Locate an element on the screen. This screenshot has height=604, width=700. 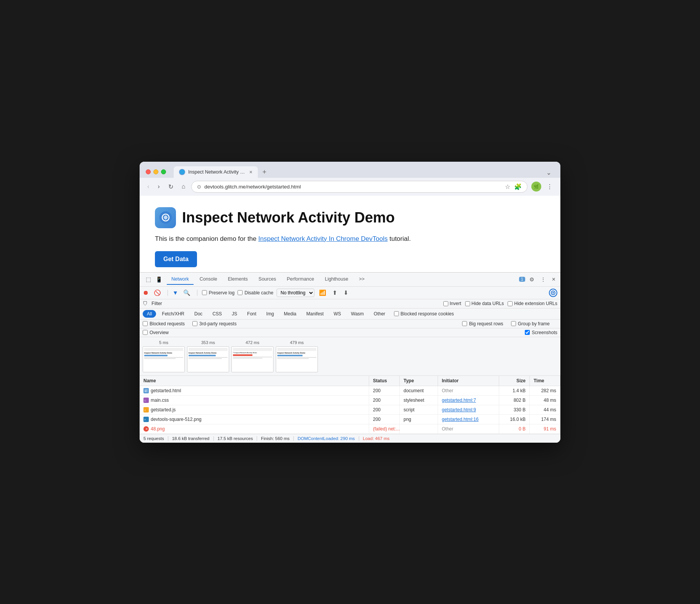
screenshots-checkbox: Screenshots is located at coordinates (541, 333).